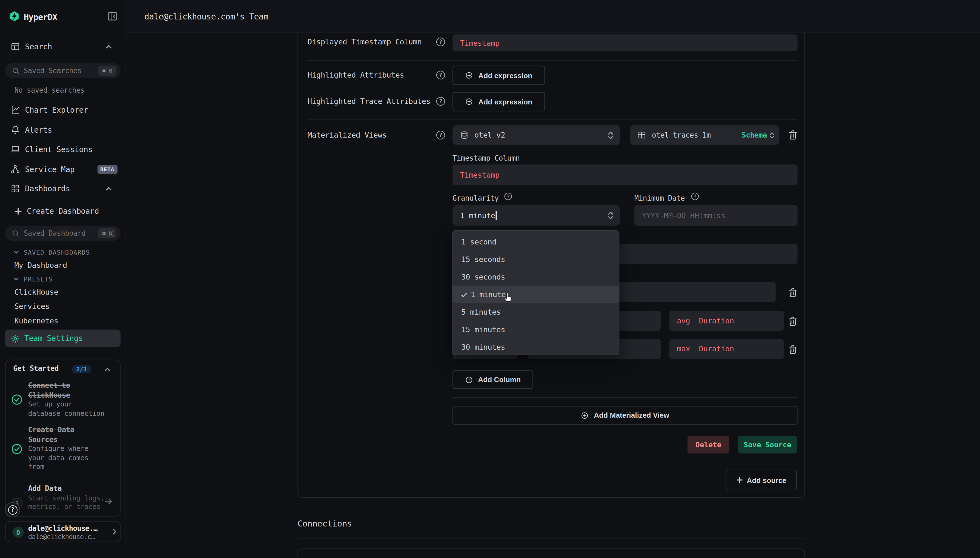 This screenshot has width=980, height=558. I want to click on save-source-button: Save Source, so click(767, 445).